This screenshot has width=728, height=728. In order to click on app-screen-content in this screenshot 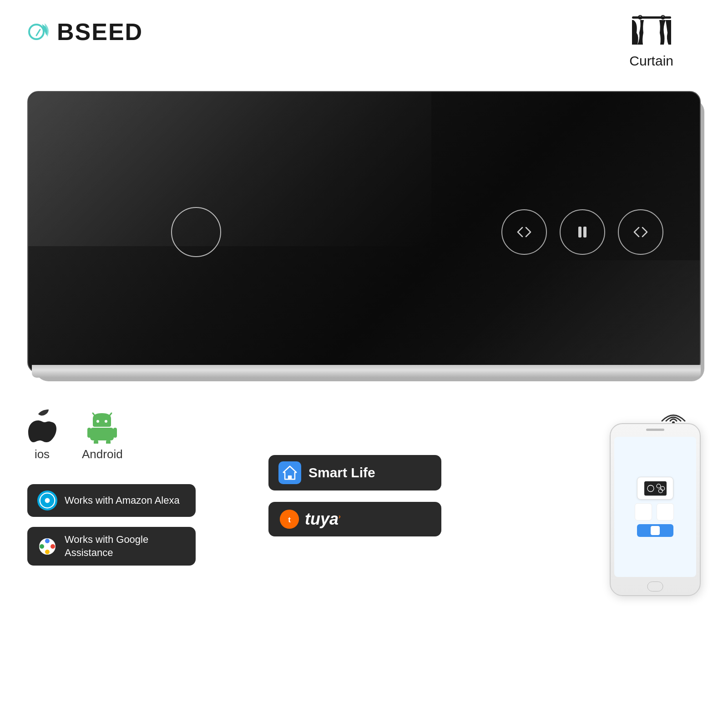, I will do `click(655, 507)`.